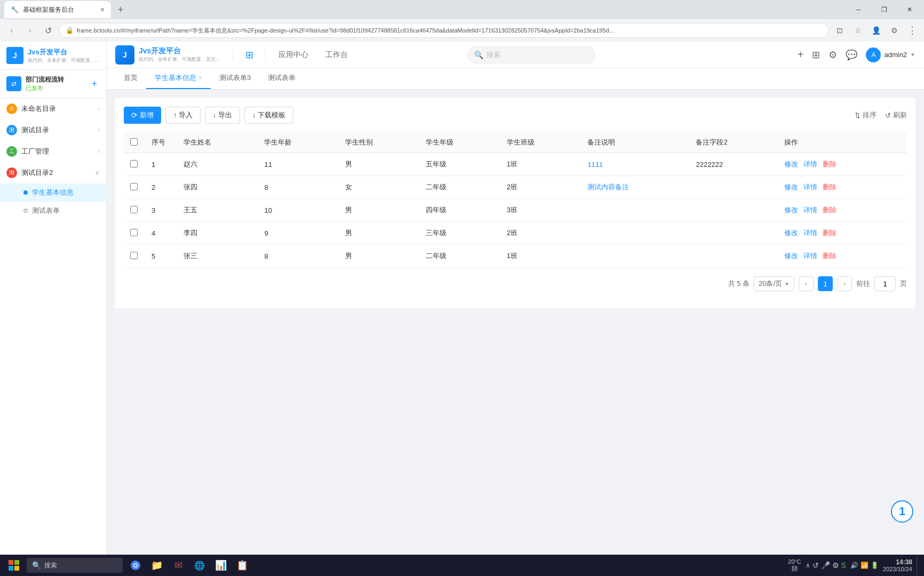 Image resolution: width=924 pixels, height=576 pixels. I want to click on taskbar-search: 🔍 搜索, so click(75, 565).